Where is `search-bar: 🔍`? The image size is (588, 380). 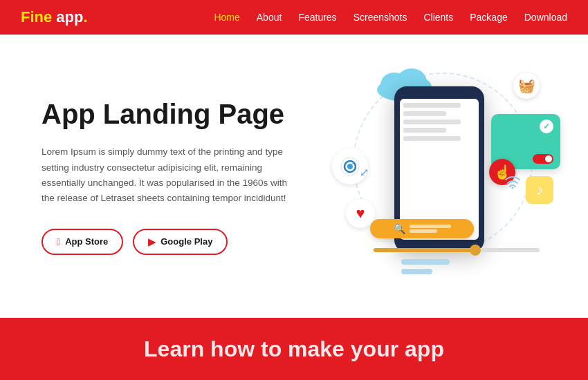
search-bar: 🔍 is located at coordinates (422, 229).